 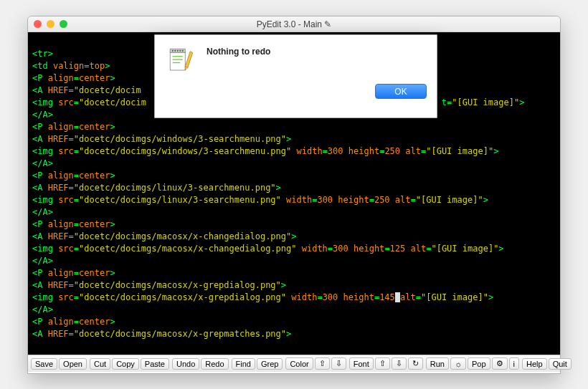 I want to click on notepad-icon, so click(x=181, y=60).